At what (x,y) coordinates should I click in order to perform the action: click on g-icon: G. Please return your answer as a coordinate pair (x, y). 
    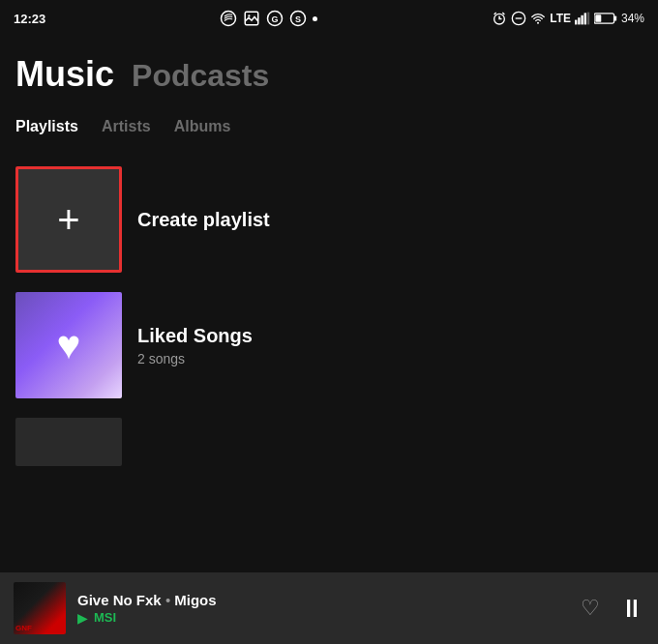
    Looking at the image, I should click on (275, 18).